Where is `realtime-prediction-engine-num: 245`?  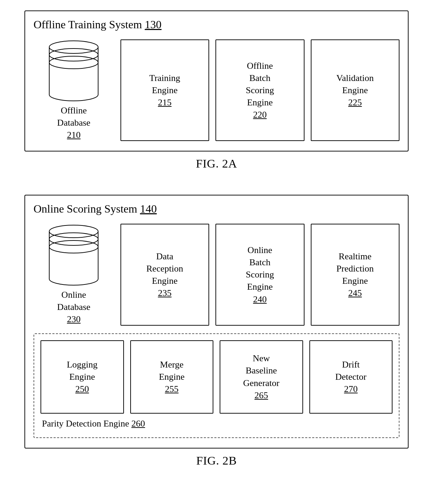 realtime-prediction-engine-num: 245 is located at coordinates (355, 293).